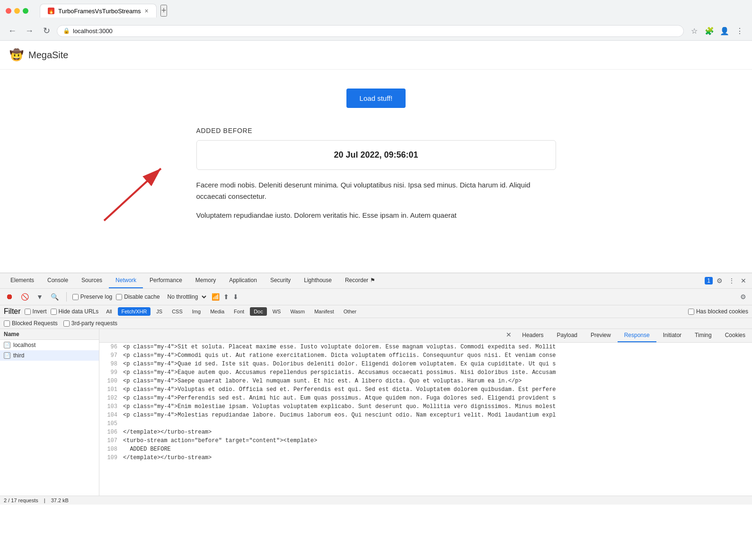 This screenshot has width=752, height=560. Describe the element at coordinates (110, 356) in the screenshot. I see `line-number: 97` at that location.